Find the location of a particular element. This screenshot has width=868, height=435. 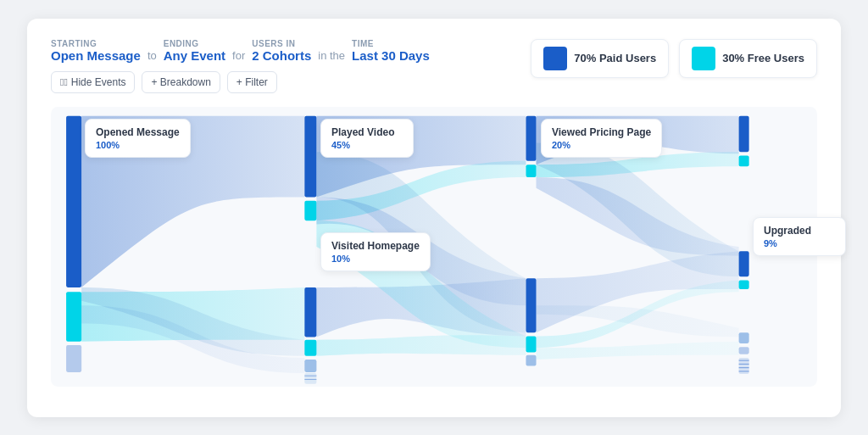

free-users-legend: 30% Free Users is located at coordinates (748, 59).